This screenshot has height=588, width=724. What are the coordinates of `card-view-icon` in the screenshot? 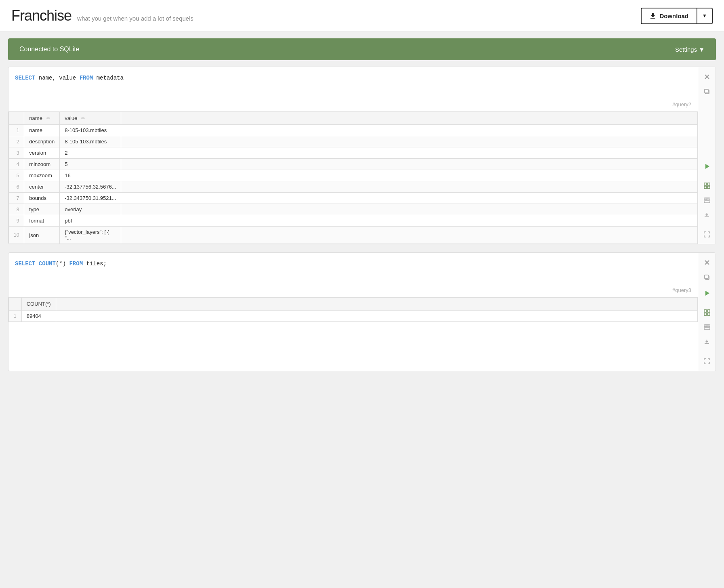 It's located at (707, 200).